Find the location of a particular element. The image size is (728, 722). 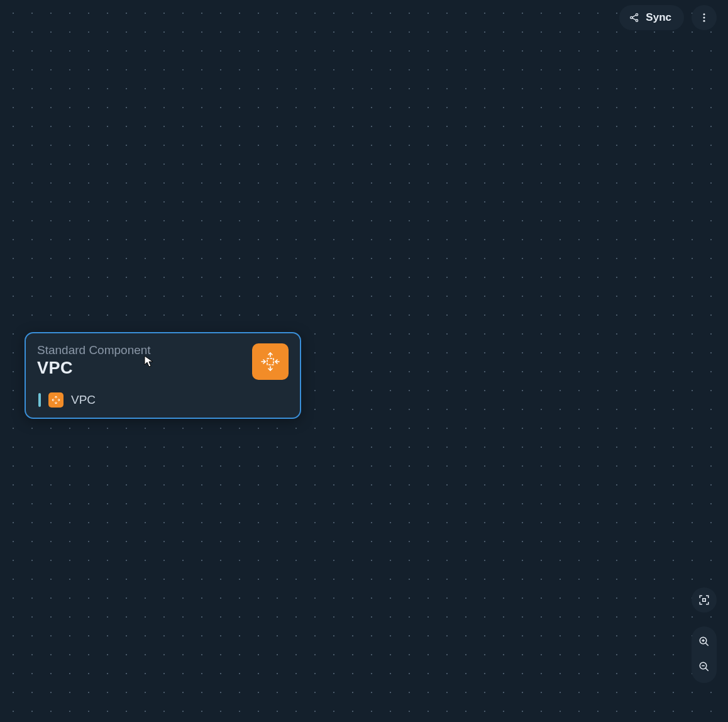

fit-screen-icon is located at coordinates (704, 600).